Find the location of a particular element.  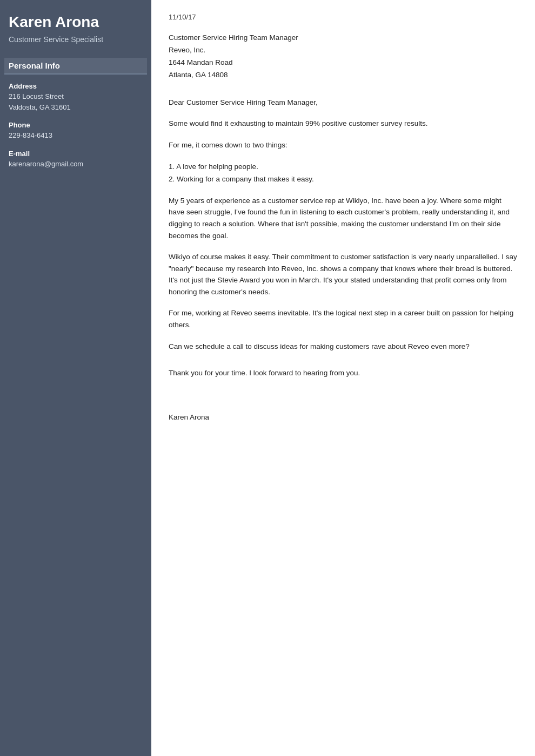

personal-info-heading: Personal Info is located at coordinates (76, 66).